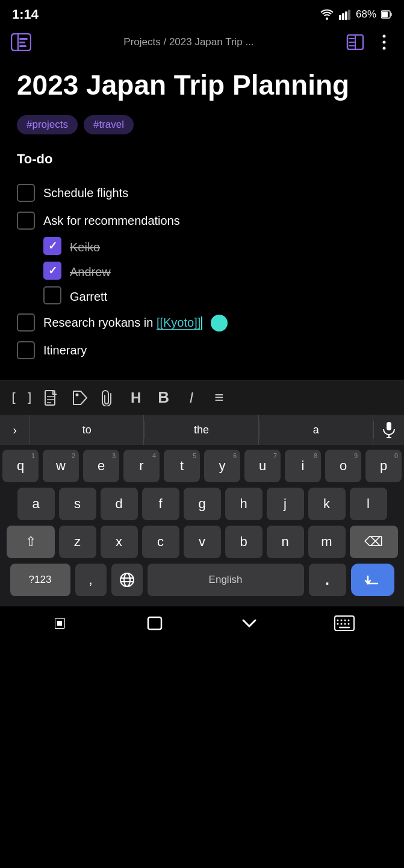 This screenshot has height=868, width=404. I want to click on tags-row: #projects #travel, so click(202, 125).